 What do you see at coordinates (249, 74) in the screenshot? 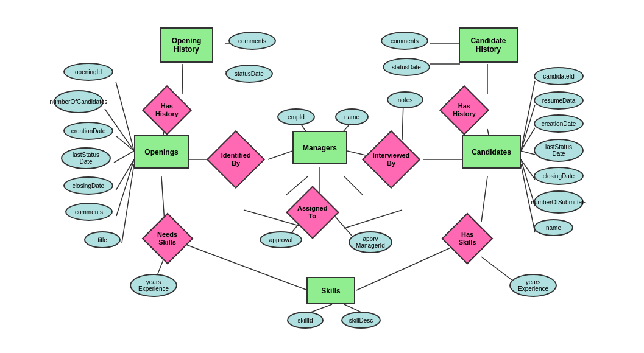
I see `attr-status-date-oh: statusDate` at bounding box center [249, 74].